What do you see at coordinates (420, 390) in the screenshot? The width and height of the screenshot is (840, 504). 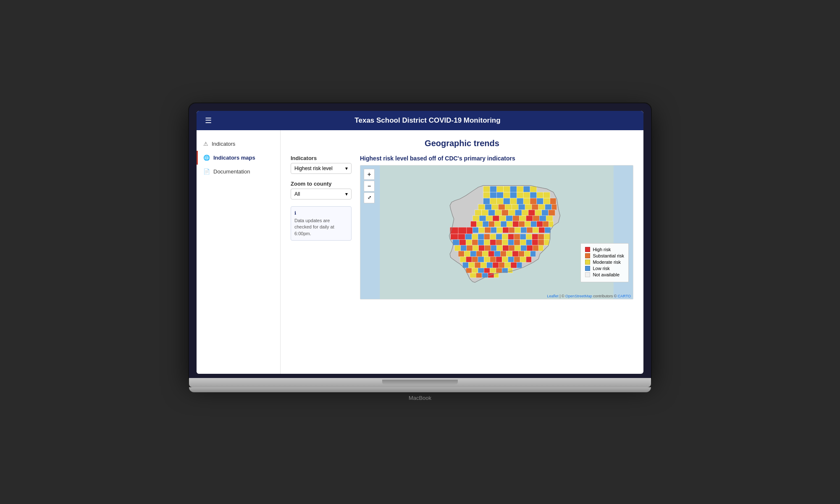 I see `laptop-stand` at bounding box center [420, 390].